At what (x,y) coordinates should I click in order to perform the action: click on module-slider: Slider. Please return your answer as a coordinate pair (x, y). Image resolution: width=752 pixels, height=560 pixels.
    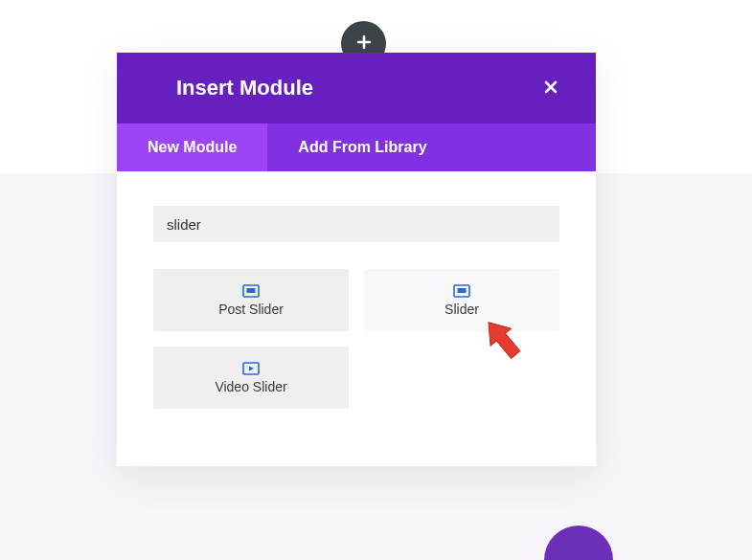
    Looking at the image, I should click on (462, 301).